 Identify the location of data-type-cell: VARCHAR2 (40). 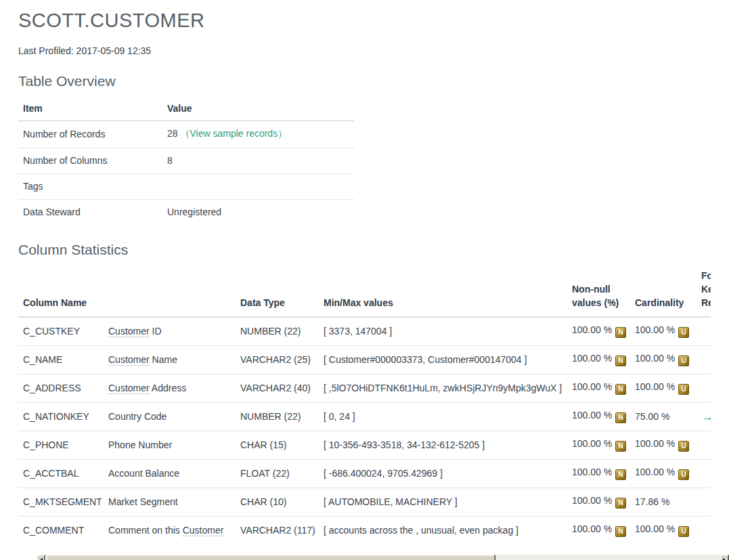
(278, 389).